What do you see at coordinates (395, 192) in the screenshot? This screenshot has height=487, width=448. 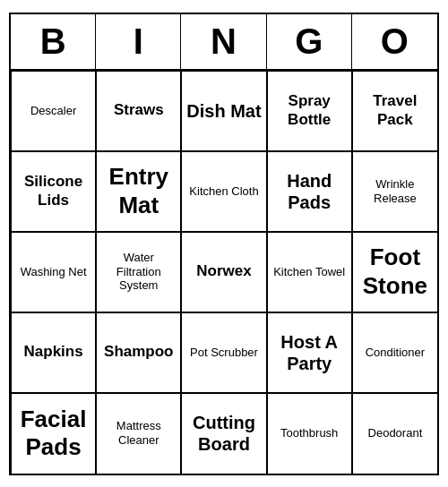 I see `cell-text: Wrinkle Release` at bounding box center [395, 192].